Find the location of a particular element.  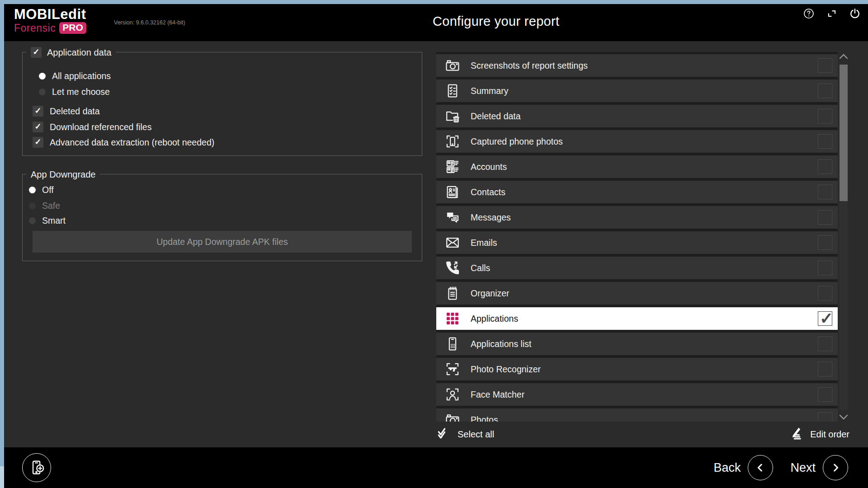

report-item-label: Deleted data is located at coordinates (495, 117).